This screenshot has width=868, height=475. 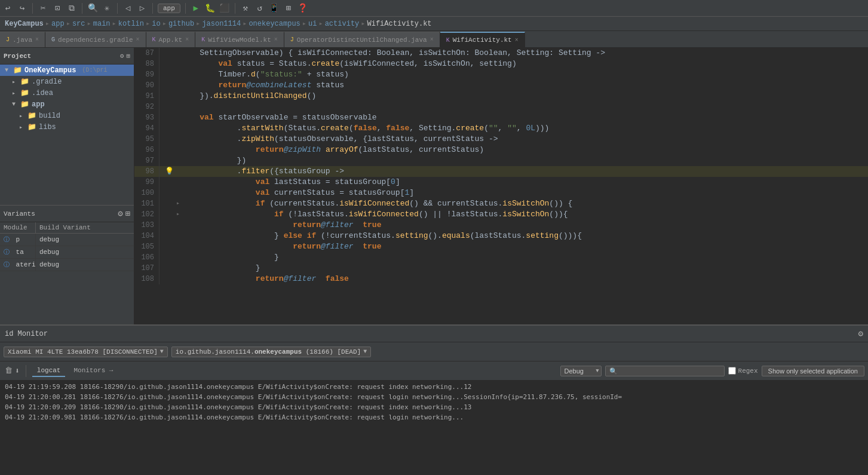 What do you see at coordinates (303, 8) in the screenshot?
I see `help-icon: ❓` at bounding box center [303, 8].